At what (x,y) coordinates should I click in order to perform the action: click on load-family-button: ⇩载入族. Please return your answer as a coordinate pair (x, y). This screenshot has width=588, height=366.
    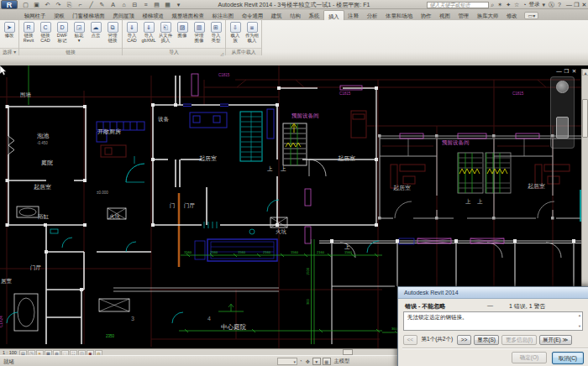
    Looking at the image, I should click on (235, 32).